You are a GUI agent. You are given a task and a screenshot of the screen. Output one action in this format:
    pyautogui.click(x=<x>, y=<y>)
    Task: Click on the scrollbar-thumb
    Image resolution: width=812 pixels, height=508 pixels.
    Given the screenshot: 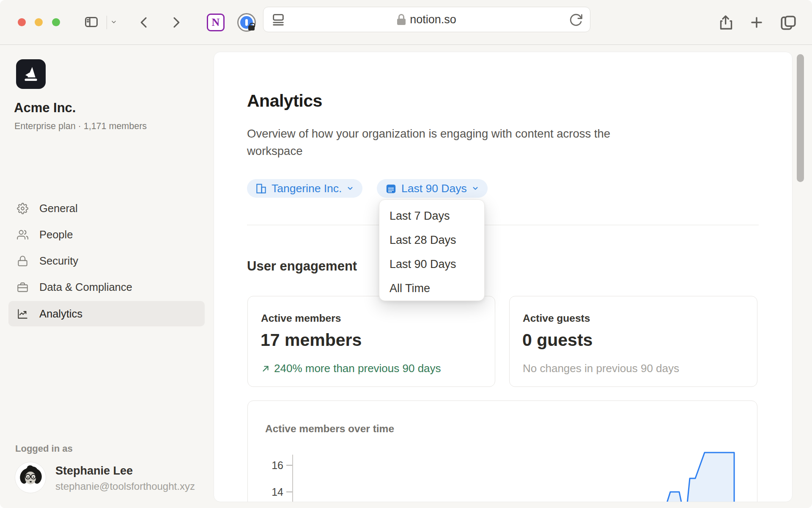 What is the action you would take?
    pyautogui.click(x=800, y=118)
    